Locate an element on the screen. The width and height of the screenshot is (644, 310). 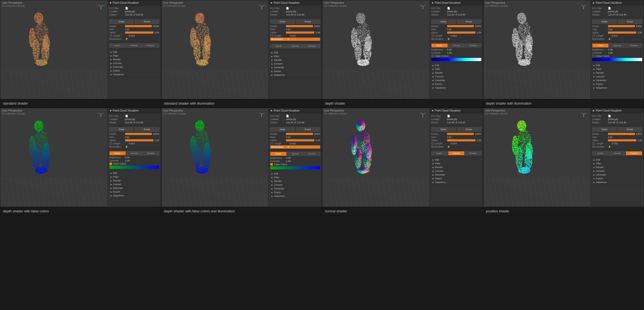
draw-button-6: Draw is located at coordinates (283, 129).